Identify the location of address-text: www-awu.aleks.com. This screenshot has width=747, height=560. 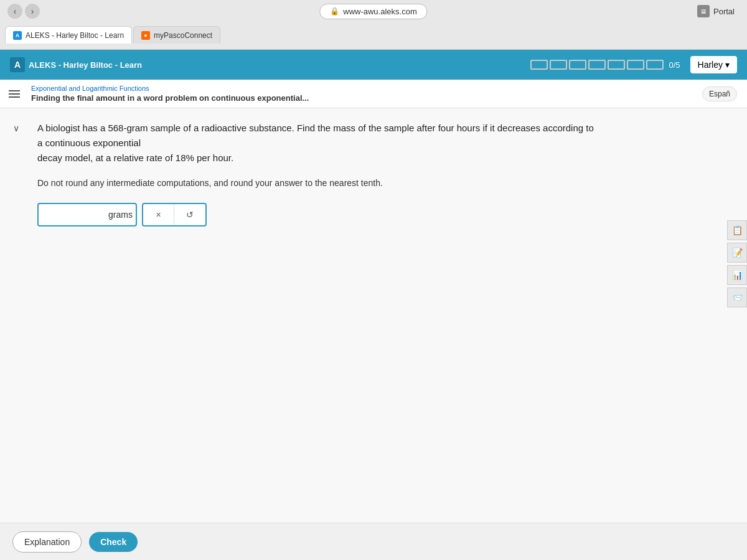
(380, 11).